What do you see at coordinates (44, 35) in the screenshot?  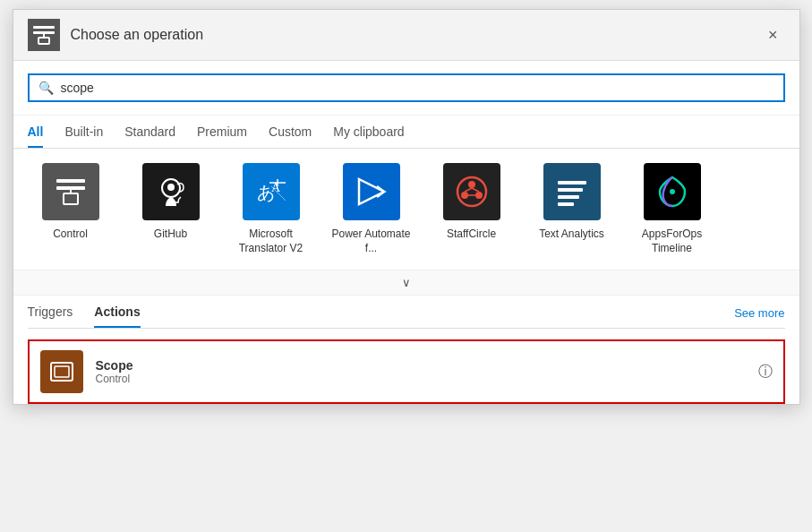 I see `dialog-icon` at bounding box center [44, 35].